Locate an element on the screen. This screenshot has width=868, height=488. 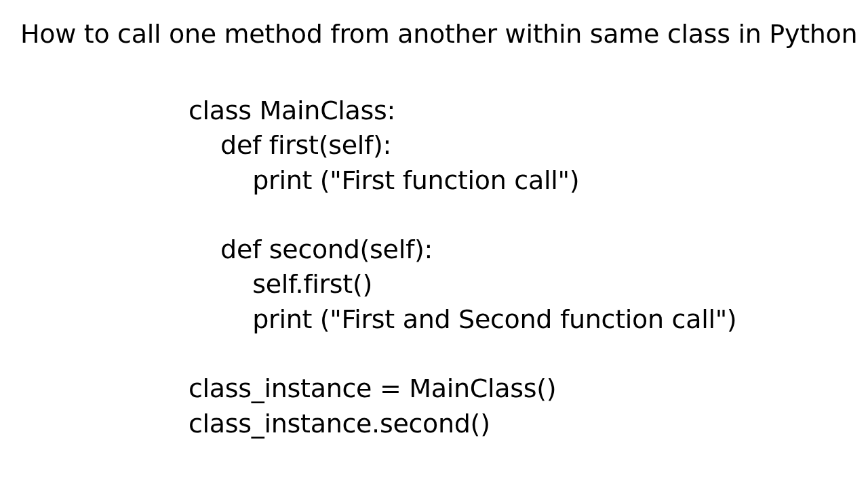
code-line: print ("First function call") is located at coordinates (384, 180).